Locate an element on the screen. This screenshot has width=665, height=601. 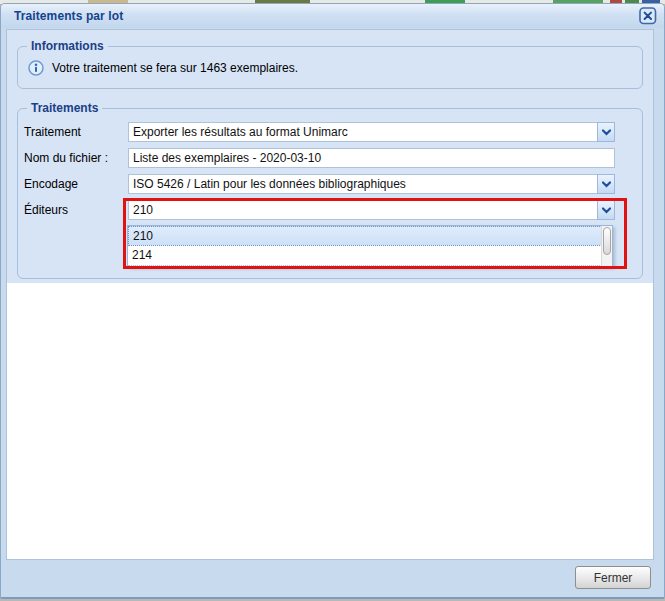
encodage-input is located at coordinates (362, 184).